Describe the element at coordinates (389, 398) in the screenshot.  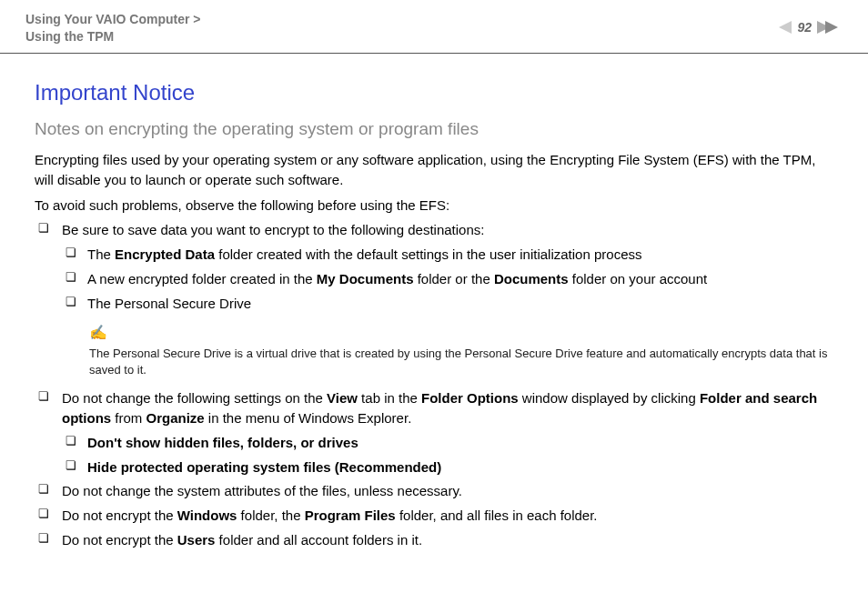
I see `text: tab in the` at that location.